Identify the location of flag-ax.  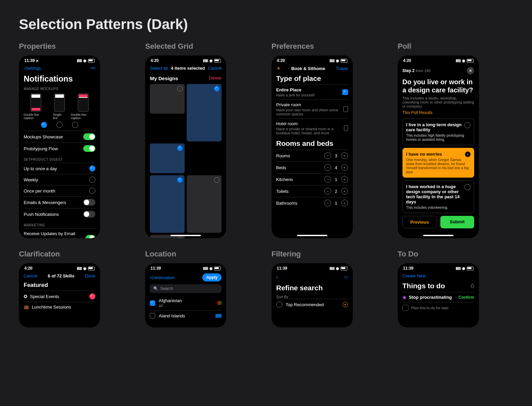
(218, 316).